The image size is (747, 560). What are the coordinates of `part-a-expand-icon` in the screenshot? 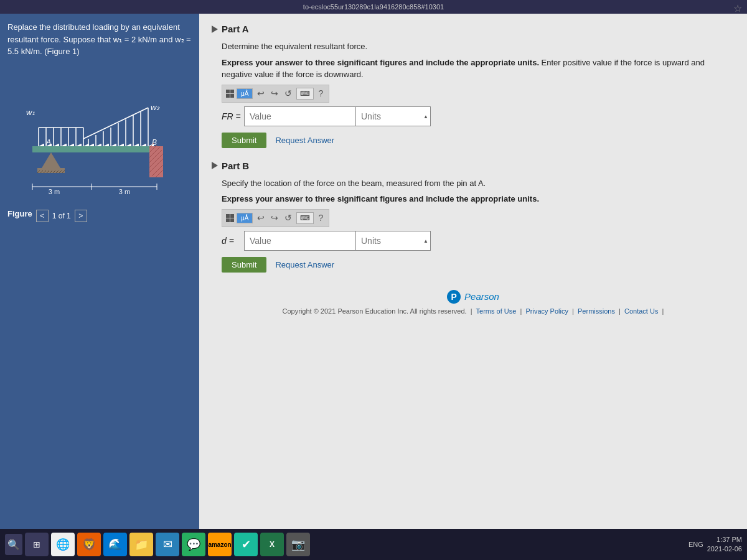 It's located at (215, 29).